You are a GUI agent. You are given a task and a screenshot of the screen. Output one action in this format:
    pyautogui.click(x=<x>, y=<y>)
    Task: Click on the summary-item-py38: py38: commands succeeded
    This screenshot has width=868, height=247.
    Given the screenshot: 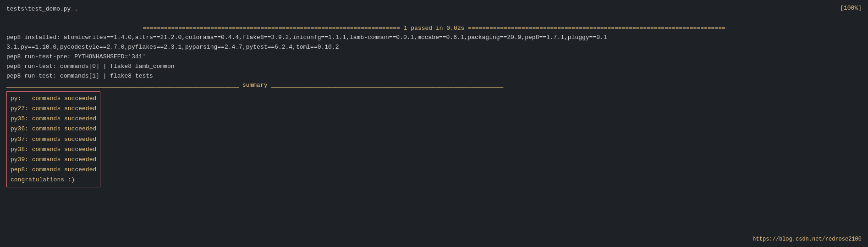 What is the action you would take?
    pyautogui.click(x=53, y=150)
    